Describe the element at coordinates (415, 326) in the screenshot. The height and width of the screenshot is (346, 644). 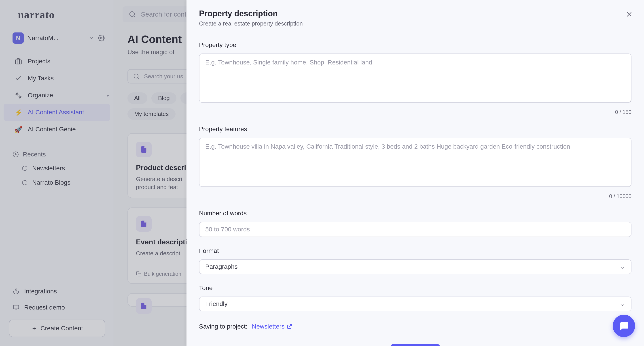
I see `saving-to-project: Saving to project: Newsletters` at that location.